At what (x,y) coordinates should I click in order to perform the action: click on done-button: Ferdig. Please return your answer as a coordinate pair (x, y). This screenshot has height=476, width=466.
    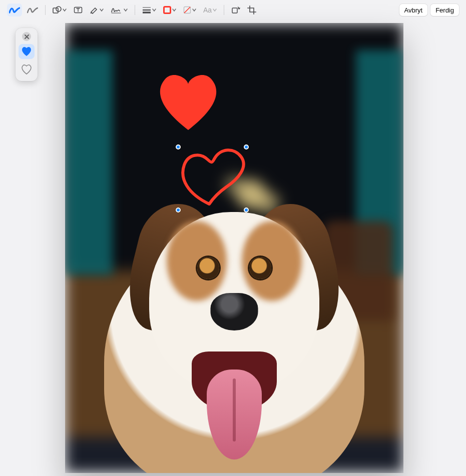
    Looking at the image, I should click on (444, 10).